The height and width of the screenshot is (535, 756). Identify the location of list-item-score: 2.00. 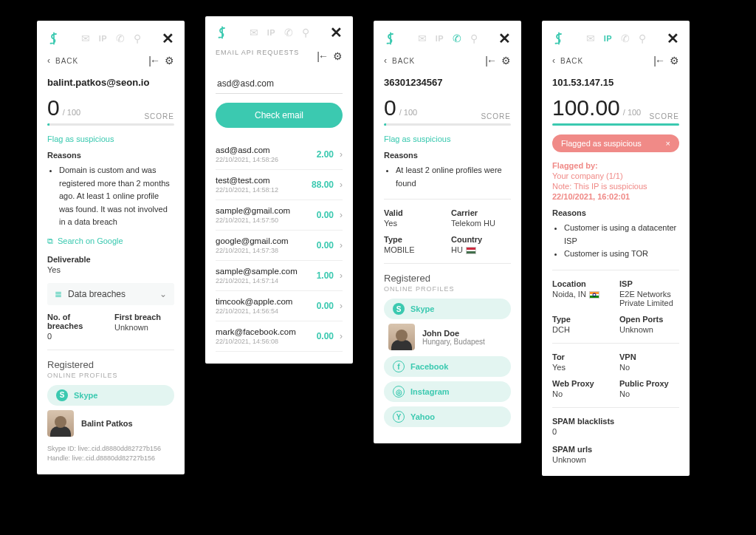
(325, 154).